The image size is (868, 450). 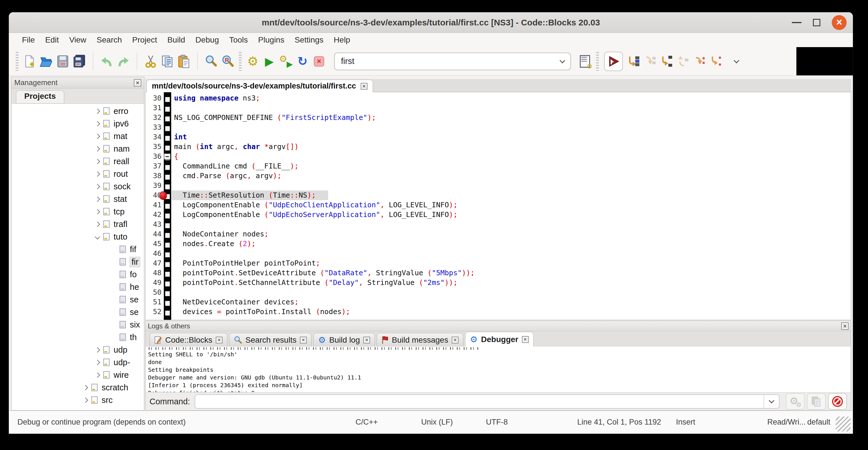 What do you see at coordinates (498, 137) in the screenshot?
I see `code-line: 34int` at bounding box center [498, 137].